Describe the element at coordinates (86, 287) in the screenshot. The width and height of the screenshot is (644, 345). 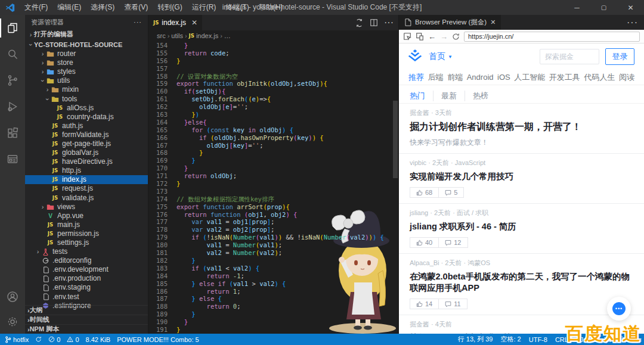
I see `tree-item-.env.staging: .env.staging` at that location.